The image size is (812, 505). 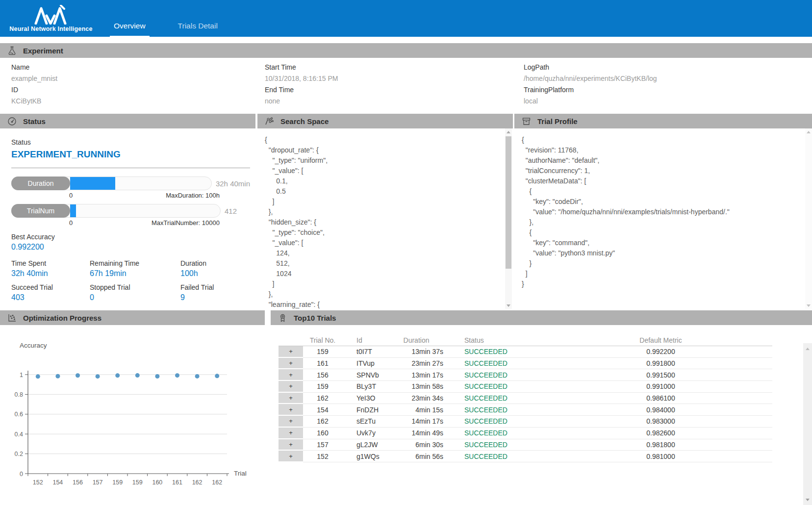 I want to click on cell-id: YeI3O, so click(x=365, y=399).